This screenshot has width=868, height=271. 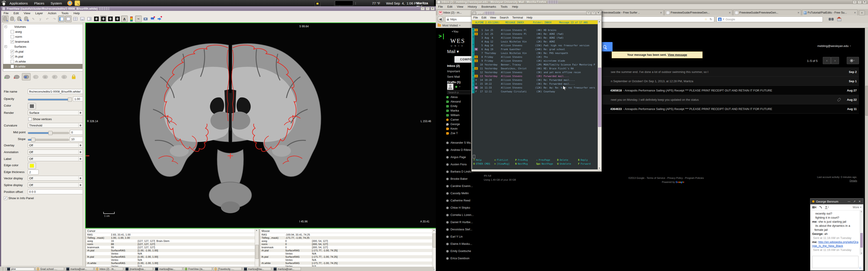 I want to click on terminal-menu-item: File, so click(x=476, y=18).